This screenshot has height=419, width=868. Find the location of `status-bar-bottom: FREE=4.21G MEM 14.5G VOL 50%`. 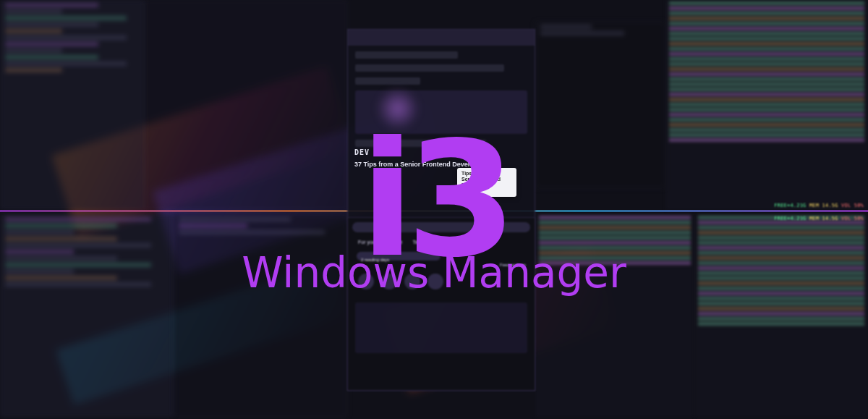

status-bar-bottom: FREE=4.21G MEM 14.5G VOL 50% is located at coordinates (819, 219).